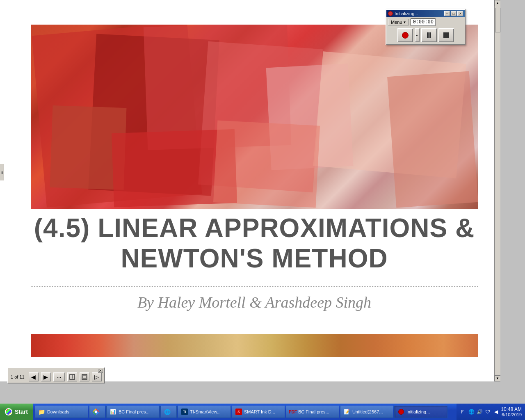 This screenshot has height=420, width=525. I want to click on recording-time-display: 0:00:00, so click(423, 22).